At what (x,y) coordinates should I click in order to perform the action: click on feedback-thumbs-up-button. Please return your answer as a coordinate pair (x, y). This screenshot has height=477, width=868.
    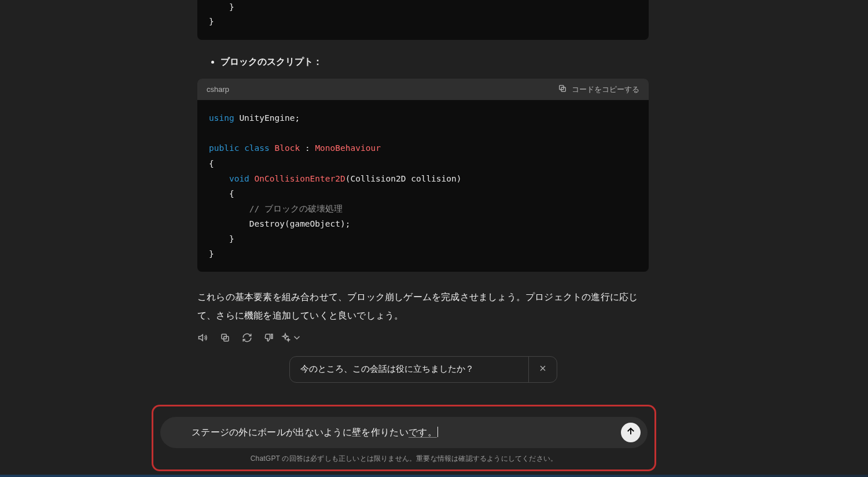
    Looking at the image, I should click on (490, 369).